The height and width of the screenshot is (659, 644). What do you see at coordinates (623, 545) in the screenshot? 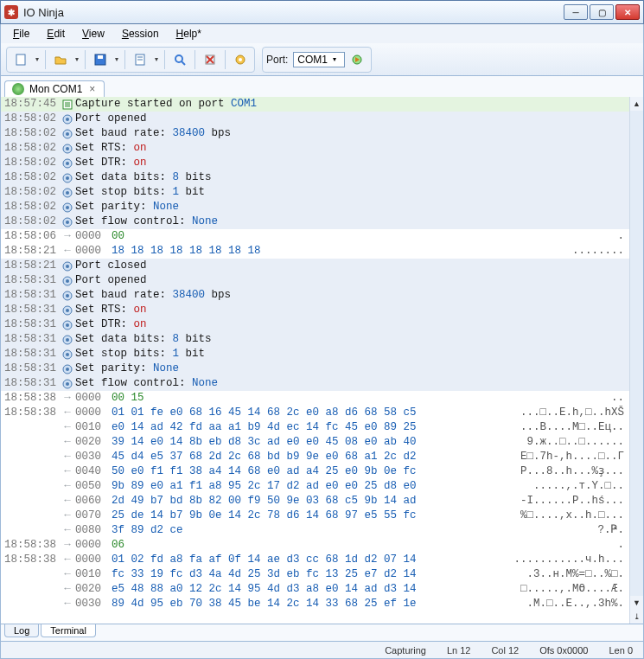
I see `log-ascii: .` at bounding box center [623, 545].